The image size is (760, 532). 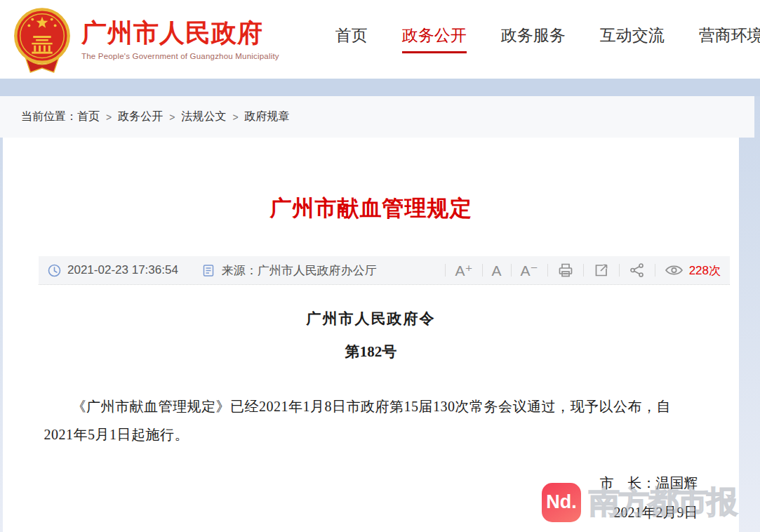 I want to click on print-button, so click(x=566, y=270).